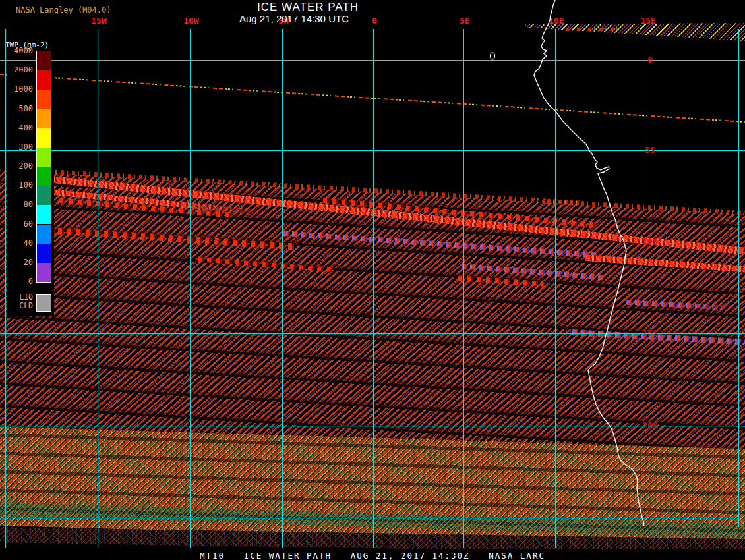 This screenshot has width=745, height=560. I want to click on page-subtitle: Aug 21, 2017 14:30 UTC, so click(294, 18).